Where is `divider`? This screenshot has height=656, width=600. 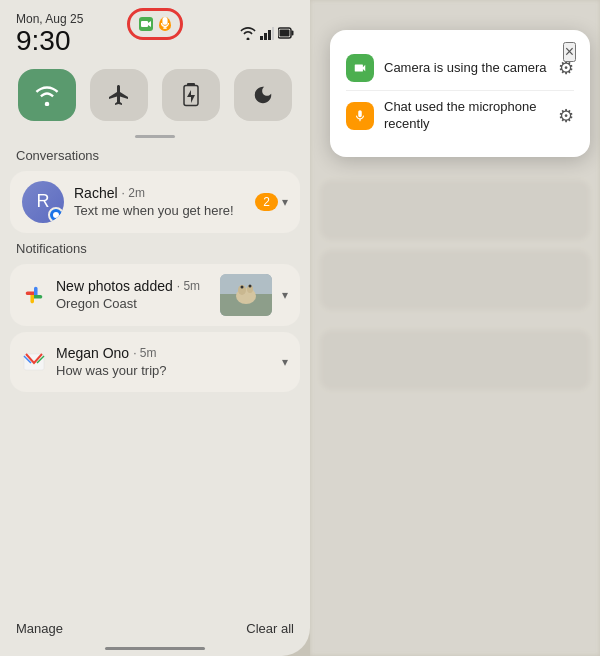
divider is located at coordinates (155, 136).